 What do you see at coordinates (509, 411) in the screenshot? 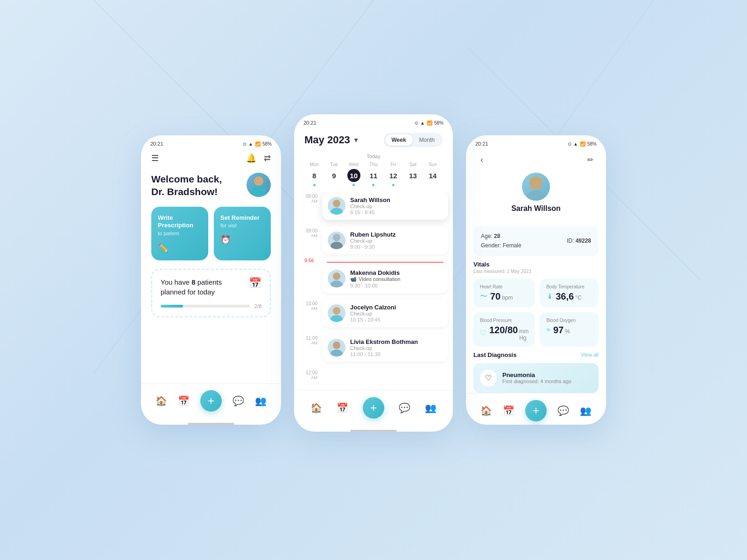
I see `right-calendar-icon: 📅` at bounding box center [509, 411].